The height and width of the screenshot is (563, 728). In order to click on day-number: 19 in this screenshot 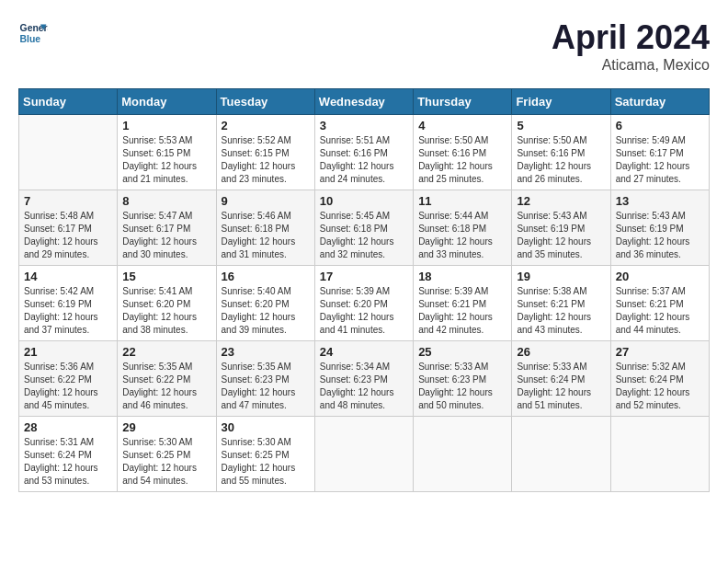, I will do `click(561, 276)`.